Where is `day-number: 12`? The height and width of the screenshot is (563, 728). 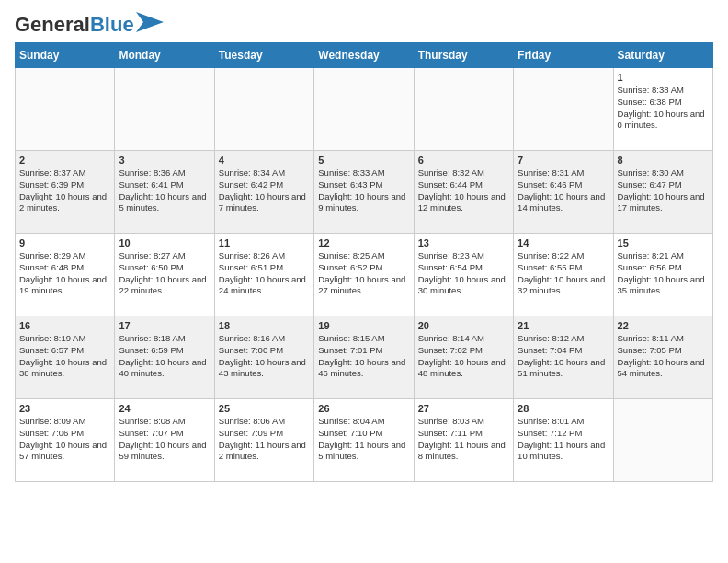
day-number: 12 is located at coordinates (364, 243).